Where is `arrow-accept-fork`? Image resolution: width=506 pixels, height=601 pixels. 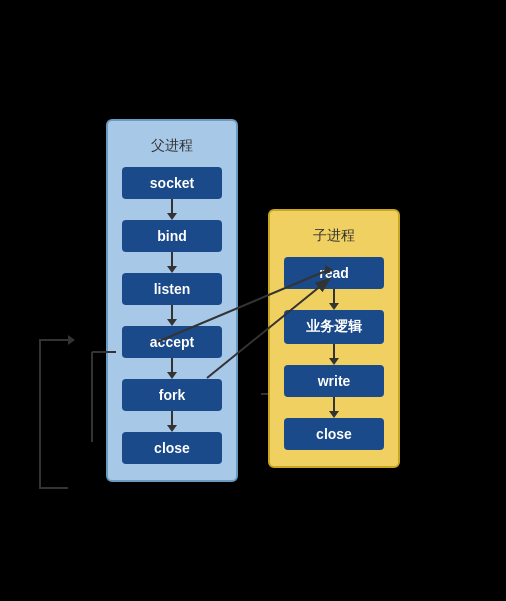 arrow-accept-fork is located at coordinates (172, 368).